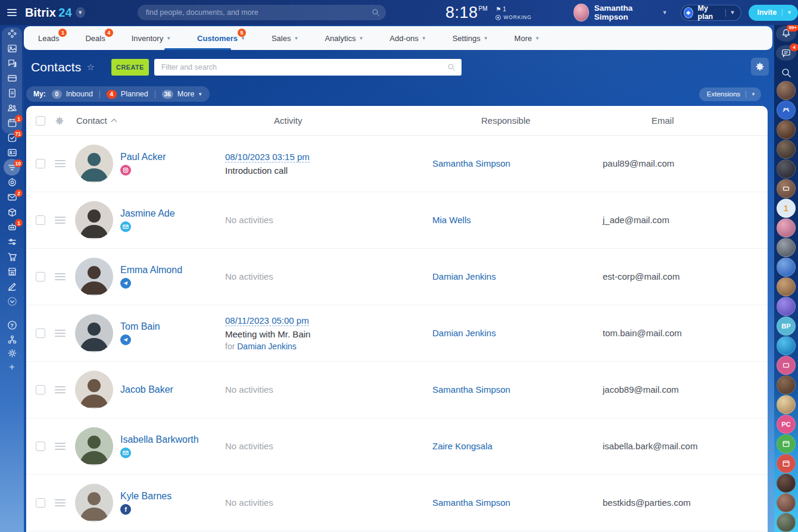  Describe the element at coordinates (151, 38) in the screenshot. I see `tab-inventory: Inventory▼` at that location.